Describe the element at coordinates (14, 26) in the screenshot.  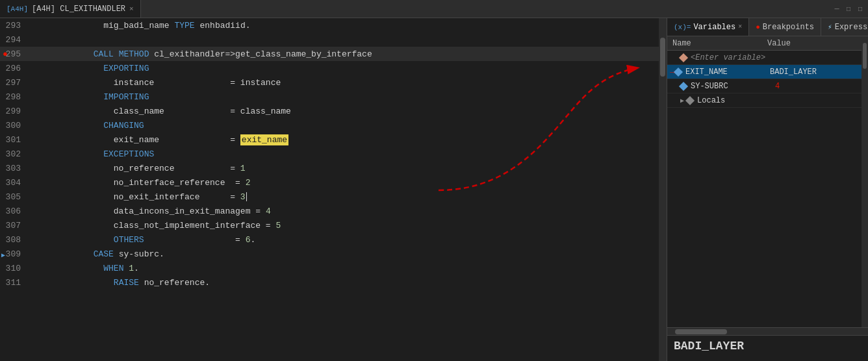
I see `line-number: 293` at that location.